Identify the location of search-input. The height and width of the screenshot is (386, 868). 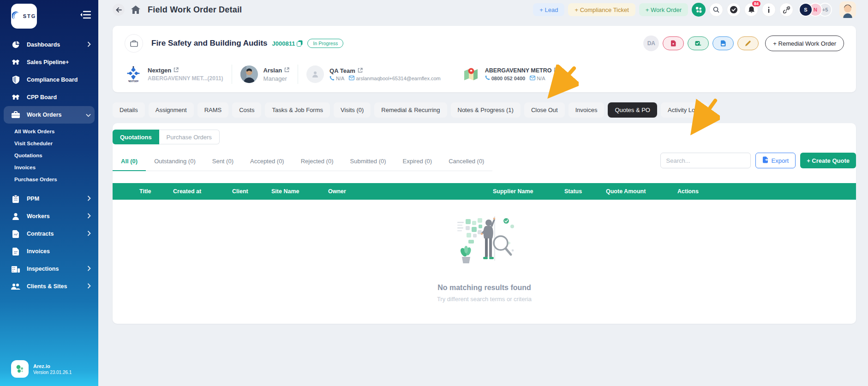
(706, 160).